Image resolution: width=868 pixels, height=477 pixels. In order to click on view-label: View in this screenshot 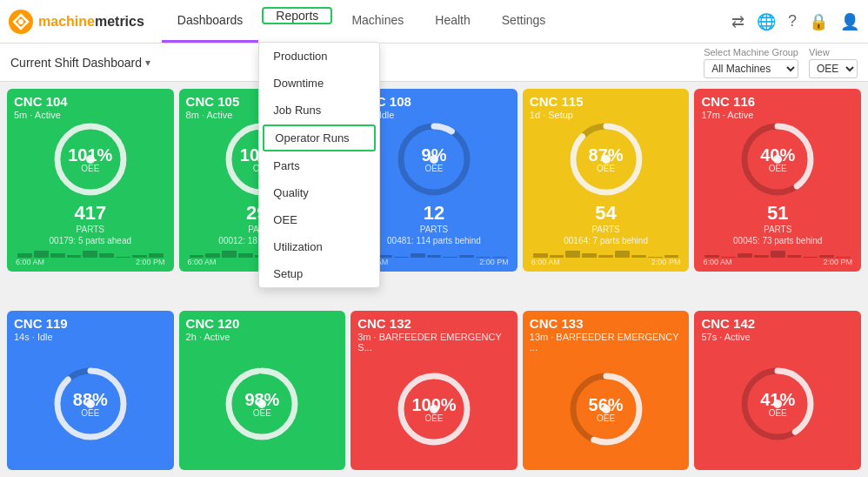, I will do `click(833, 52)`.